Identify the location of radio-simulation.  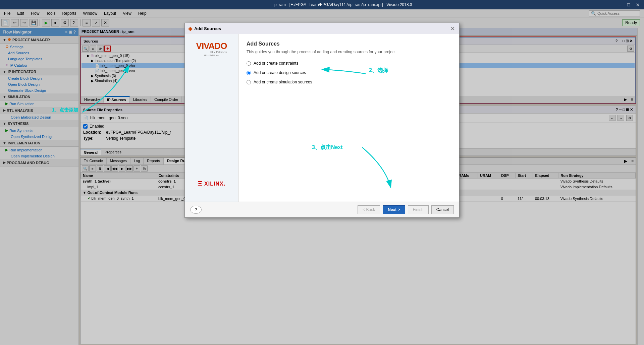
(249, 82).